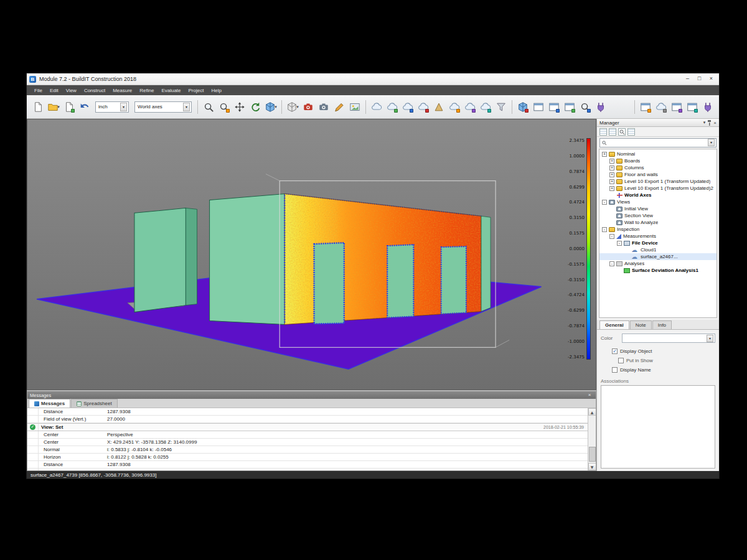 This screenshot has width=747, height=560. What do you see at coordinates (255, 107) in the screenshot?
I see `rotate-view-button` at bounding box center [255, 107].